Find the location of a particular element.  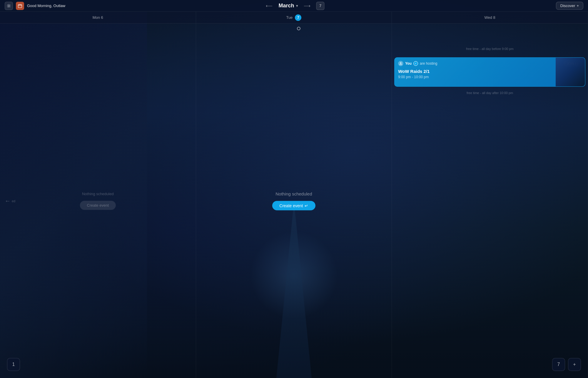

header-right: Discover + is located at coordinates (570, 6).